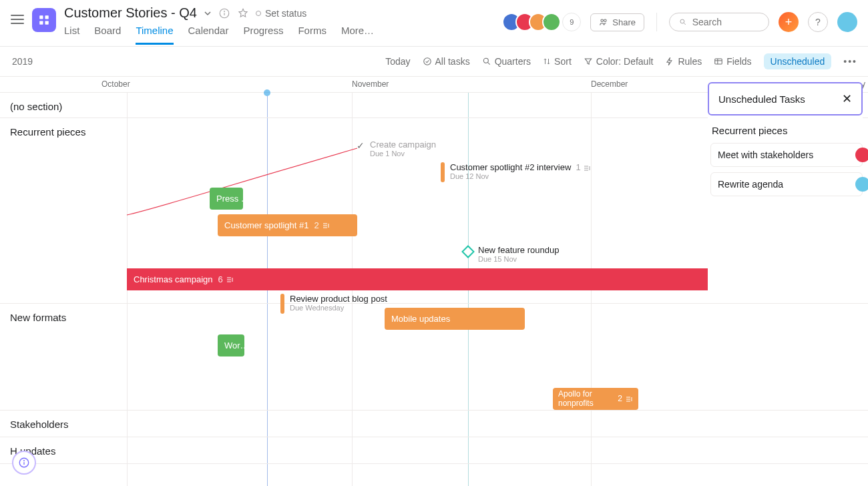  What do you see at coordinates (847, 22) in the screenshot?
I see `user-avatar` at bounding box center [847, 22].